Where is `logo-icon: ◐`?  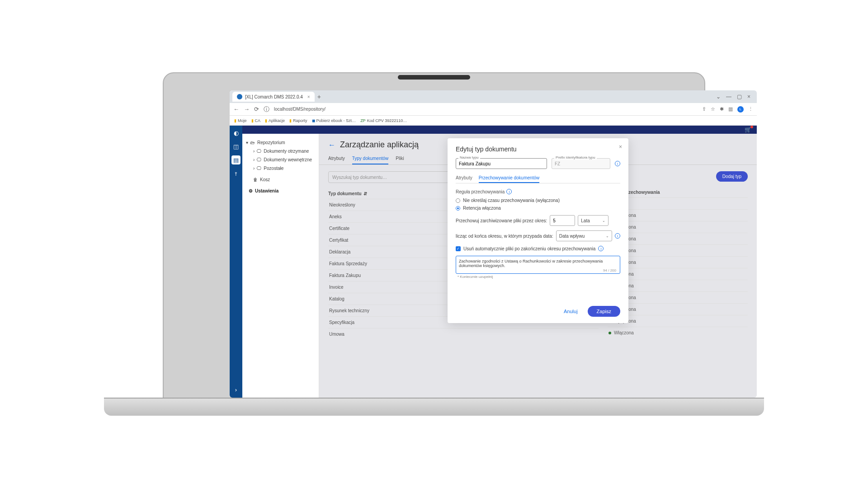 logo-icon: ◐ is located at coordinates (236, 133).